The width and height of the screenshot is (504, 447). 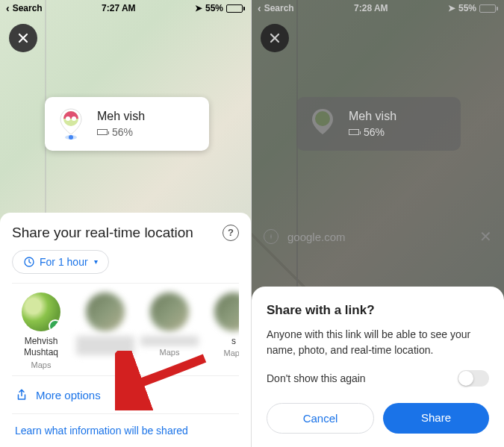 I want to click on contact-name: s, so click(x=222, y=342).